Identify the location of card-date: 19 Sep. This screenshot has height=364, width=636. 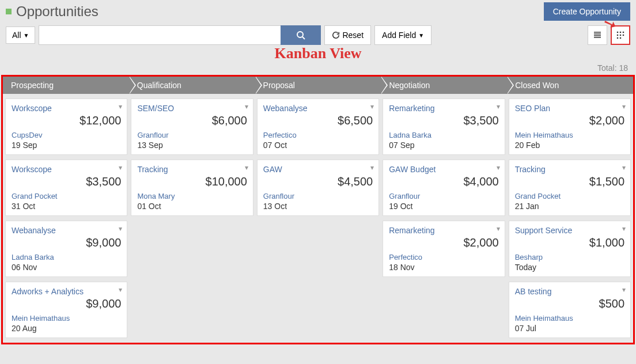
(66, 145).